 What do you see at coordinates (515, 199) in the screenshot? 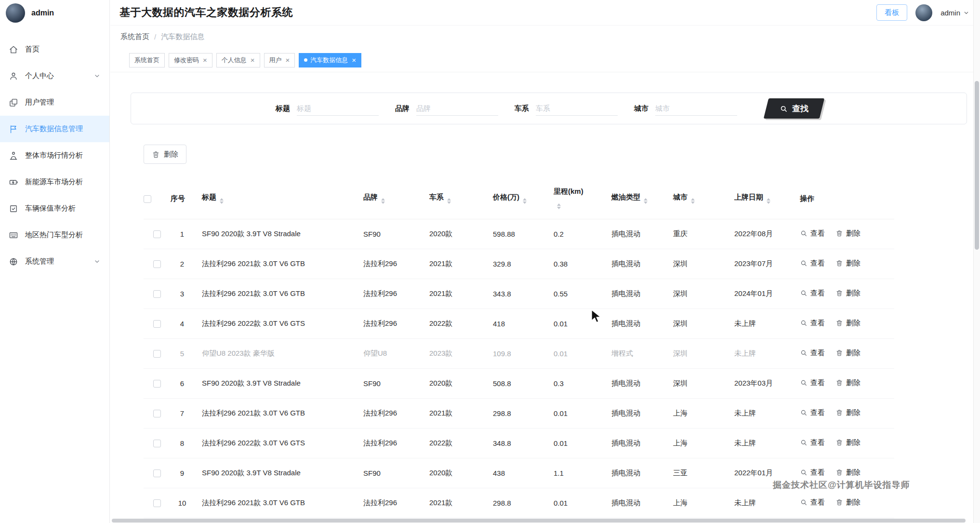
I see `column-header-price: 价格(万)` at bounding box center [515, 199].